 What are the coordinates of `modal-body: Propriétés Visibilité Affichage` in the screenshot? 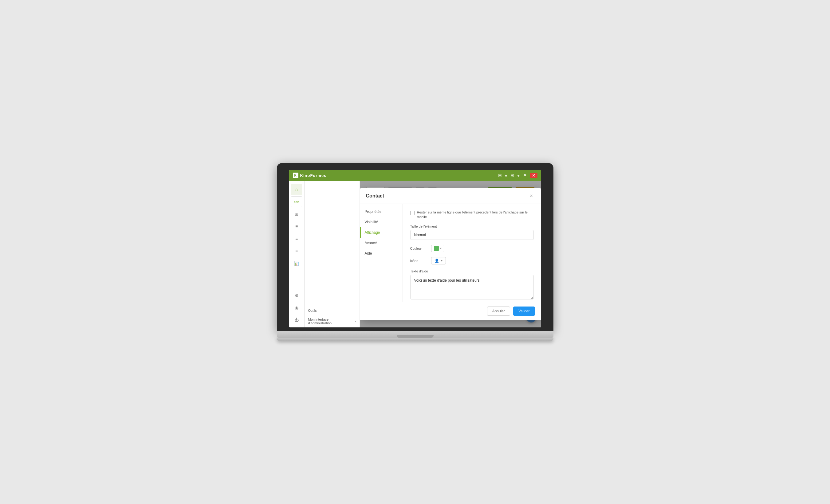 It's located at (450, 253).